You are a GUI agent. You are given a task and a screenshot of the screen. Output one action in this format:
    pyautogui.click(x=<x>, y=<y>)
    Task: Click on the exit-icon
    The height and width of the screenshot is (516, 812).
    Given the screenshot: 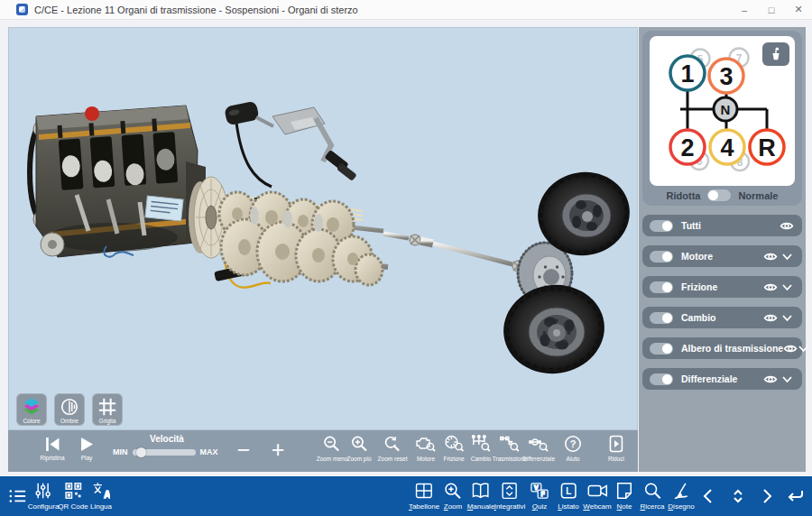 What is the action you would take?
    pyautogui.click(x=616, y=444)
    